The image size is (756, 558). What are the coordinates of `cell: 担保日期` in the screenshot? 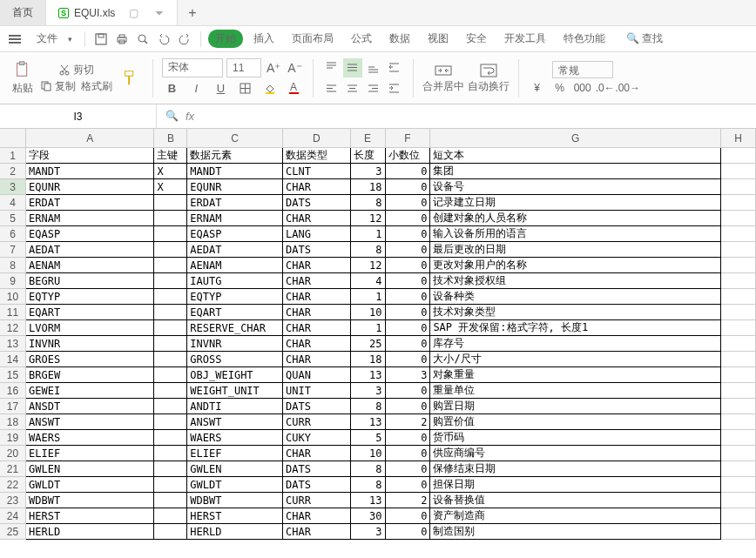 It's located at (576, 485).